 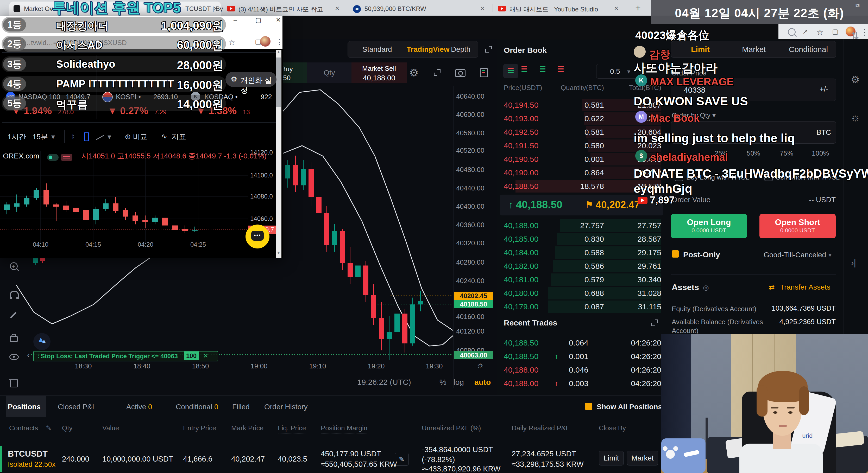 I want to click on drag-handle-icon: ⋮, so click(x=38, y=356).